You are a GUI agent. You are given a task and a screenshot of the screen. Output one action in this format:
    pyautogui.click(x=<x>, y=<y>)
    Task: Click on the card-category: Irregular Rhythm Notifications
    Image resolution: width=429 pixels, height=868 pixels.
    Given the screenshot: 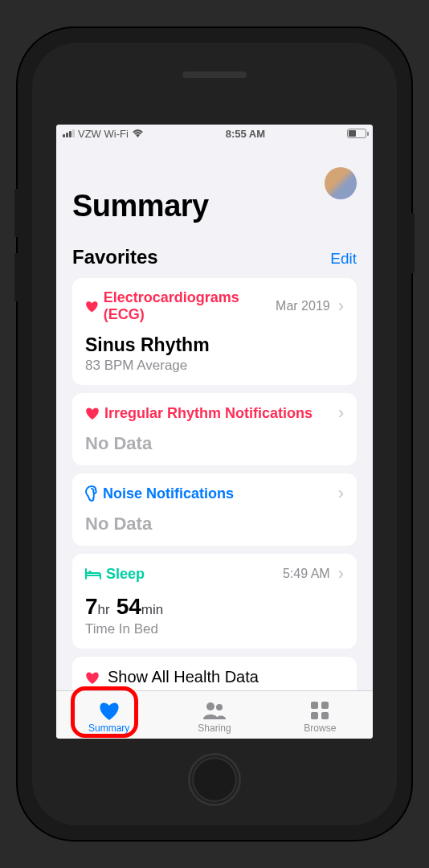 What is the action you would take?
    pyautogui.click(x=209, y=413)
    